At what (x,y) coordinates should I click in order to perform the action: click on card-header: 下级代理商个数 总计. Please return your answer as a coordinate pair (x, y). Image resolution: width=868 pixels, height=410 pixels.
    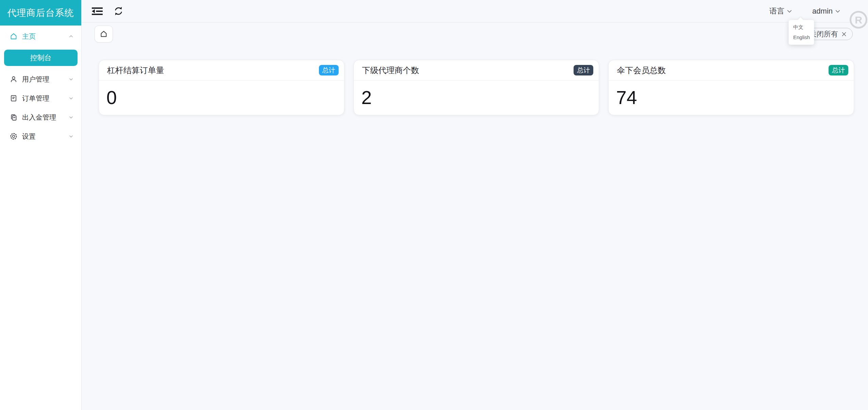
    Looking at the image, I should click on (477, 70).